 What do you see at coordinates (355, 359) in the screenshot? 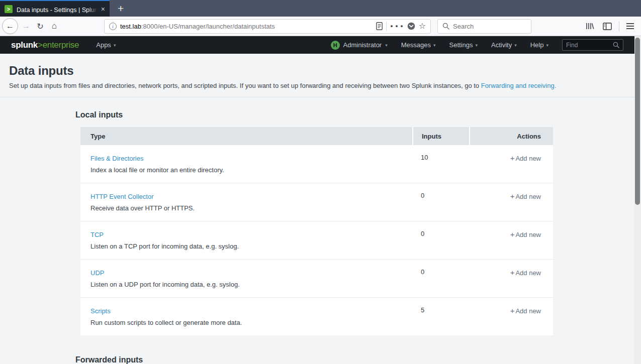
I see `forwarded-inputs-heading: Forwarded inputs` at bounding box center [355, 359].